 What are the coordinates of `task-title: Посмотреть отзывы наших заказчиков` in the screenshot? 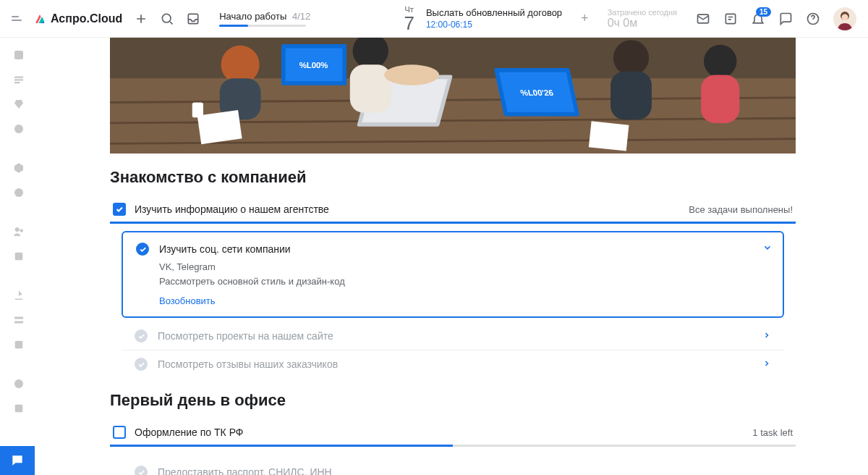 It's located at (247, 364).